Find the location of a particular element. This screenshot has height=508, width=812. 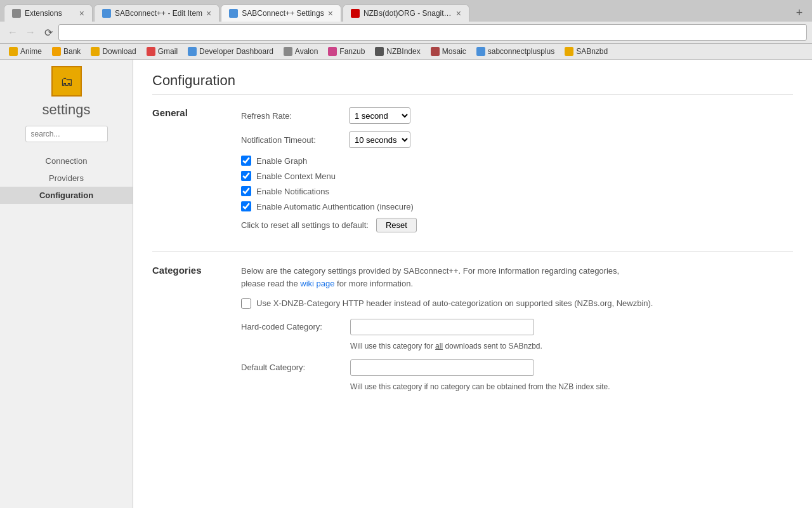

bookmark-anime: Anime is located at coordinates (25, 51).